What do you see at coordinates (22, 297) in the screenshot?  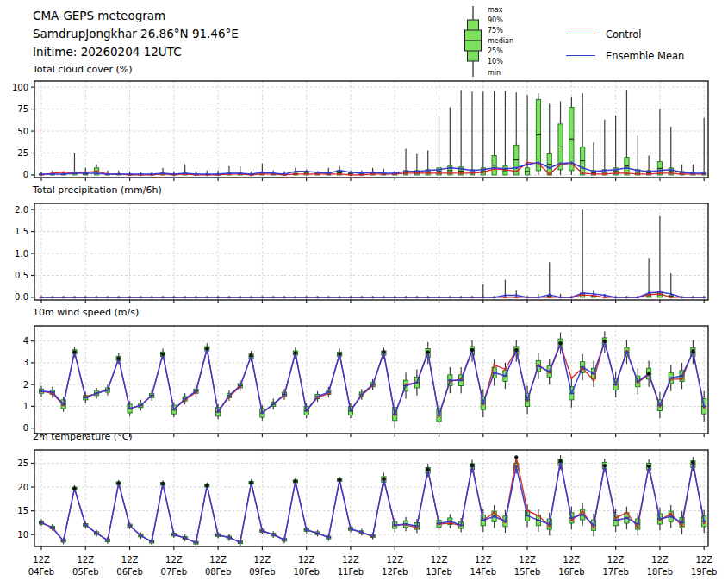 I see `svg-text: 0.0` at bounding box center [22, 297].